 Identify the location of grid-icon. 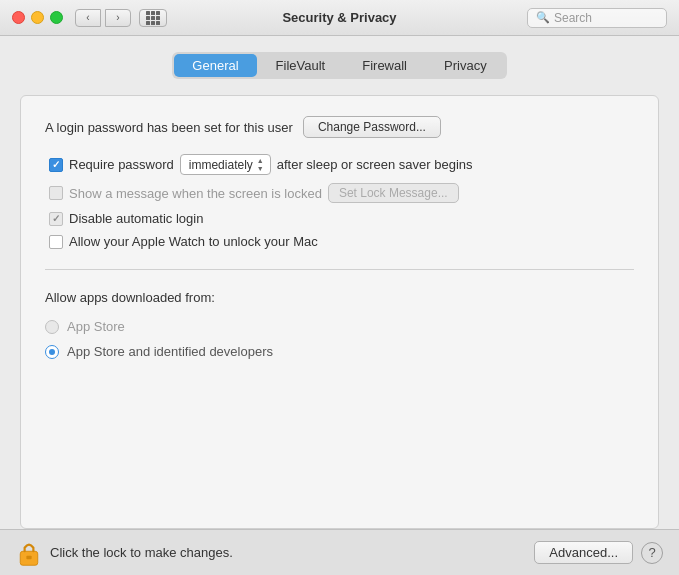
(153, 18).